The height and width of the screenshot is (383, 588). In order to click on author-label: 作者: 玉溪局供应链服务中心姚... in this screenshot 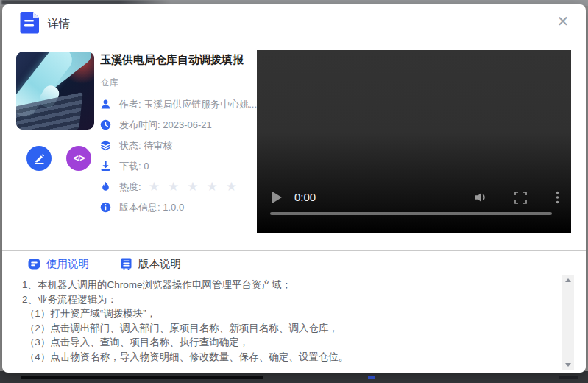, I will do `click(188, 105)`.